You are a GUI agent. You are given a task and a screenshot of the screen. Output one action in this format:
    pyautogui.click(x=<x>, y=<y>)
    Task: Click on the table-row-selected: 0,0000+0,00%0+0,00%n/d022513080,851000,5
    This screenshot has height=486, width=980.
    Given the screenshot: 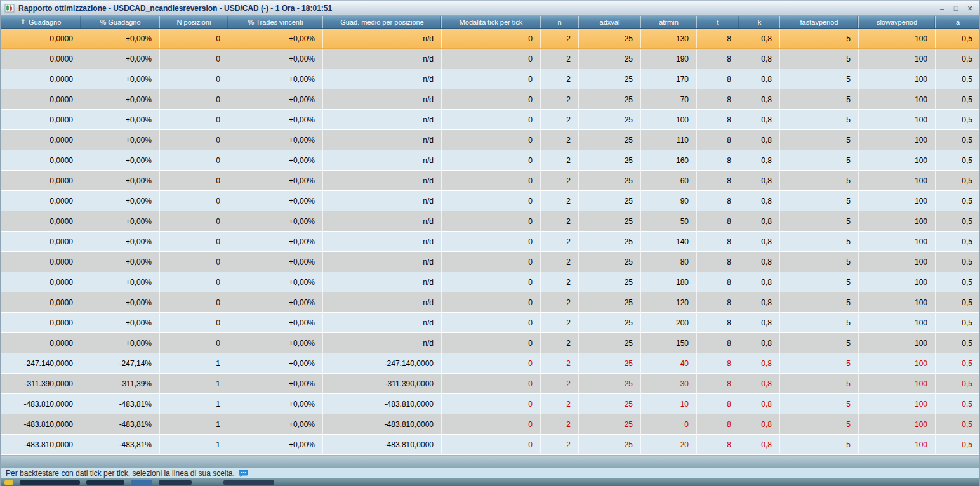 What is the action you would take?
    pyautogui.click(x=490, y=39)
    